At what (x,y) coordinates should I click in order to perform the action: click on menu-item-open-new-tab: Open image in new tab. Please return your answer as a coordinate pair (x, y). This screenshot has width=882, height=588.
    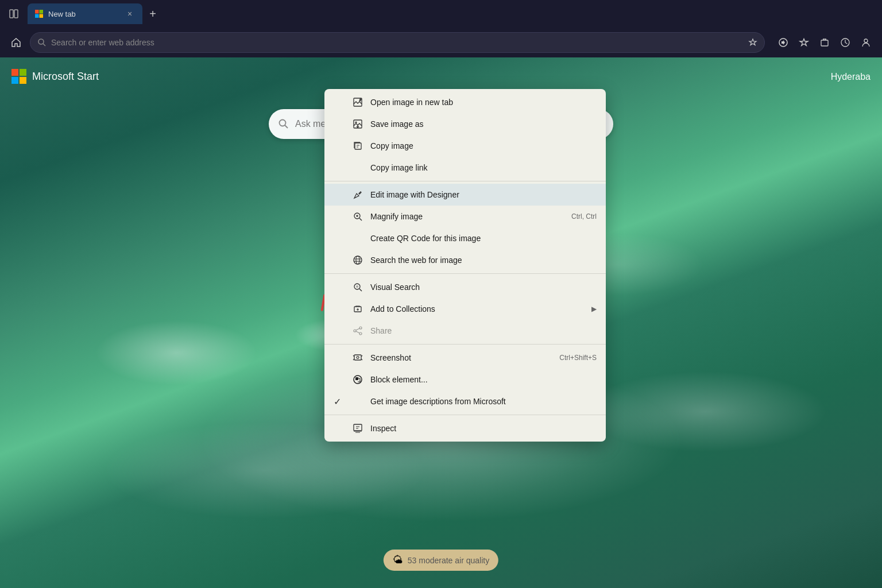
    Looking at the image, I should click on (465, 102).